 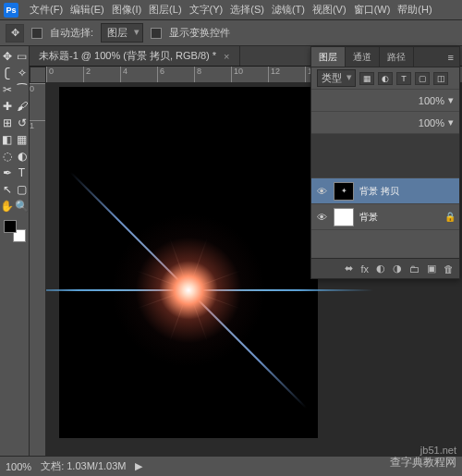 I want to click on options-bar: ✥ 自动选择: 图层 显示变换控件, so click(x=231, y=33).